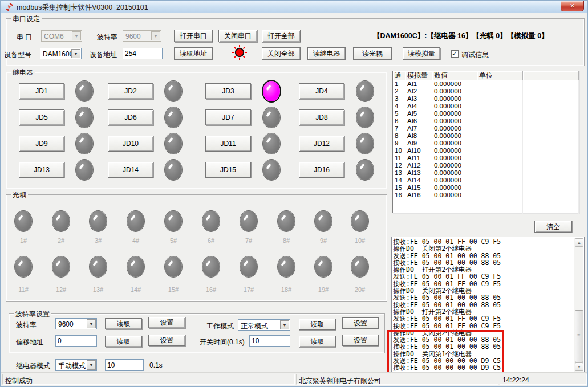  I want to click on table-row: 15AI150.000000, so click(486, 188).